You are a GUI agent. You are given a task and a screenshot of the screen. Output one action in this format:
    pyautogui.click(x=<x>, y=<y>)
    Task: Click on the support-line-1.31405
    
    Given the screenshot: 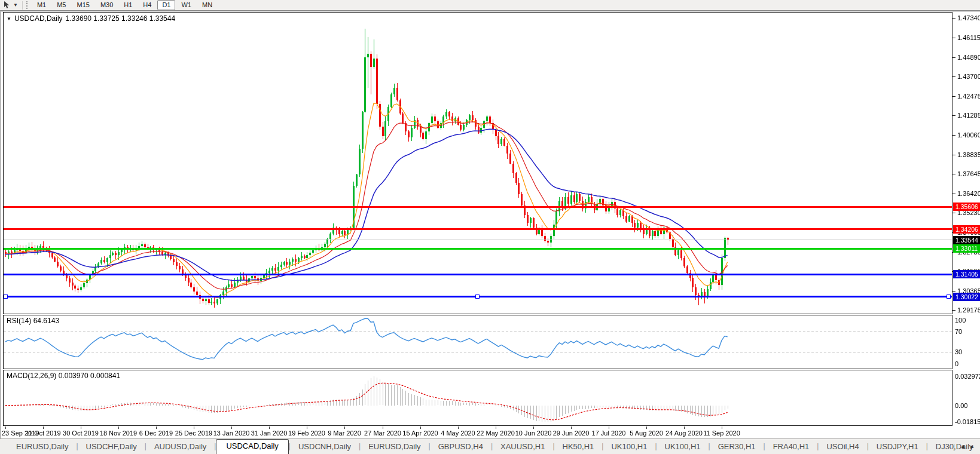 What is the action you would take?
    pyautogui.click(x=478, y=275)
    